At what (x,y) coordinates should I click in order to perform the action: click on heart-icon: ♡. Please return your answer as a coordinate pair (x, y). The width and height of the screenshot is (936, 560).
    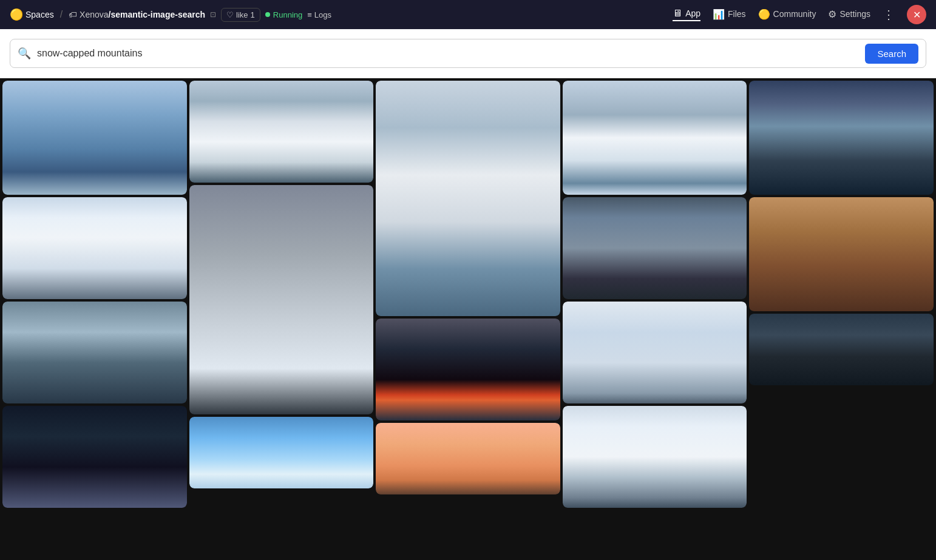
    Looking at the image, I should click on (230, 15).